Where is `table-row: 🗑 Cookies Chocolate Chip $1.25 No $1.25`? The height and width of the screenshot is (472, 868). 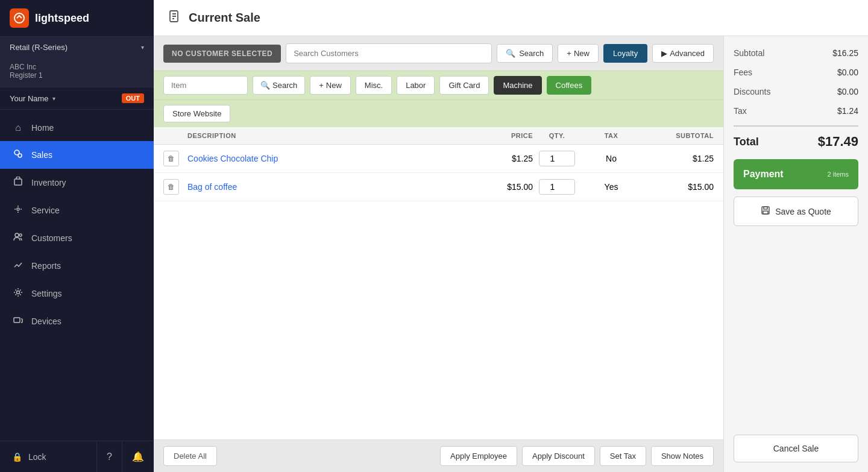 table-row: 🗑 Cookies Chocolate Chip $1.25 No $1.25 is located at coordinates (439, 159).